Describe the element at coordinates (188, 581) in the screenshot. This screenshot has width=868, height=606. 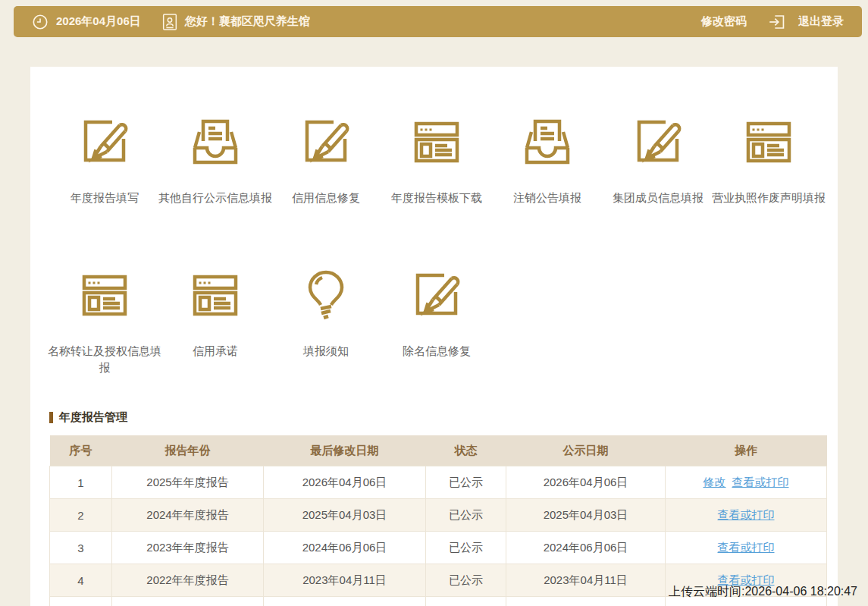
I see `table-cell-year: 2022年年度报告` at that location.